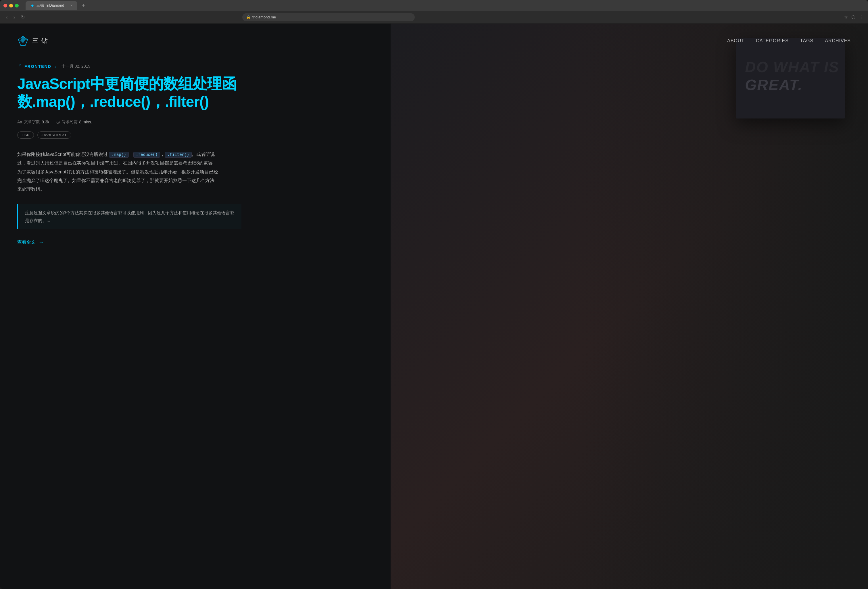  I want to click on word-count-meta: Aa 文章字数 9.3k, so click(33, 122).